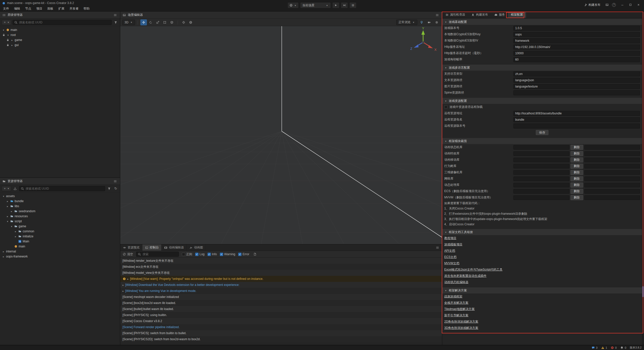 Image resolution: width=644 pixels, height=350 pixels. Describe the element at coordinates (461, 328) in the screenshot. I see `doc-link: 3D角色扮演游戏解决方案` at that location.